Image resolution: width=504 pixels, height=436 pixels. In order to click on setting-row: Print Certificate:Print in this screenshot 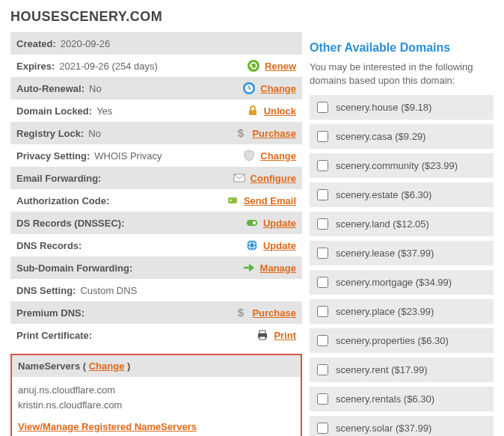, I will do `click(156, 335)`.